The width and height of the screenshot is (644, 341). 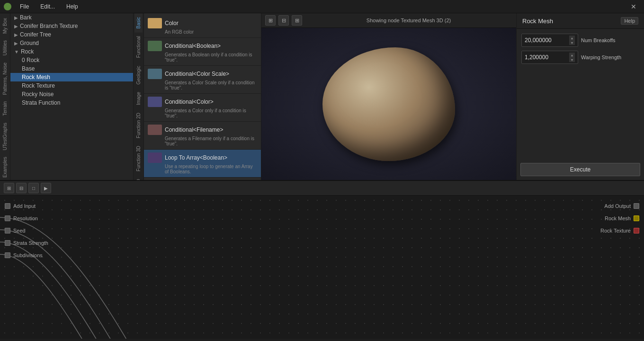 What do you see at coordinates (581, 94) in the screenshot?
I see `props-body: 20,000000 ▲ ▼ Num Breakoffs 1,200000 ▲ ▼` at bounding box center [581, 94].